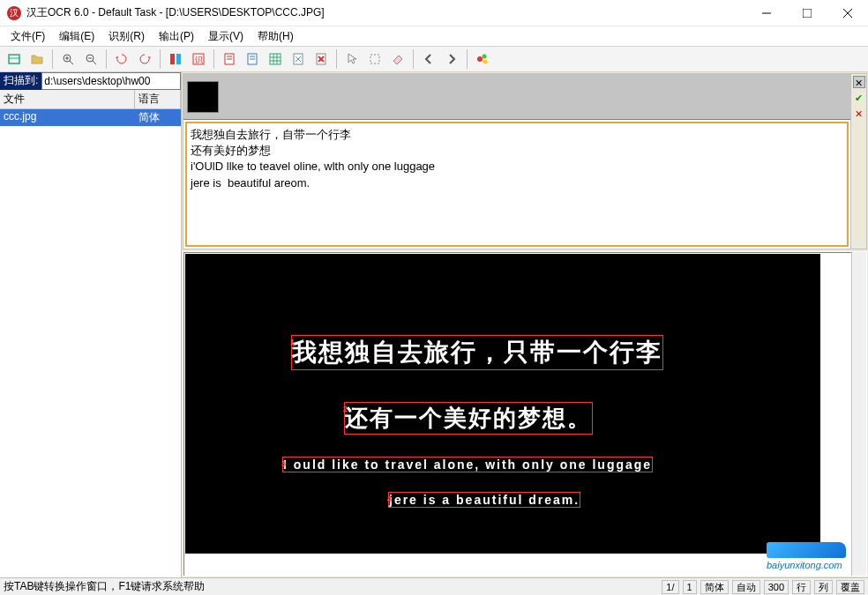 The width and height of the screenshot is (868, 595). Describe the element at coordinates (28, 37) in the screenshot. I see `menu-file: 文件(F)` at that location.